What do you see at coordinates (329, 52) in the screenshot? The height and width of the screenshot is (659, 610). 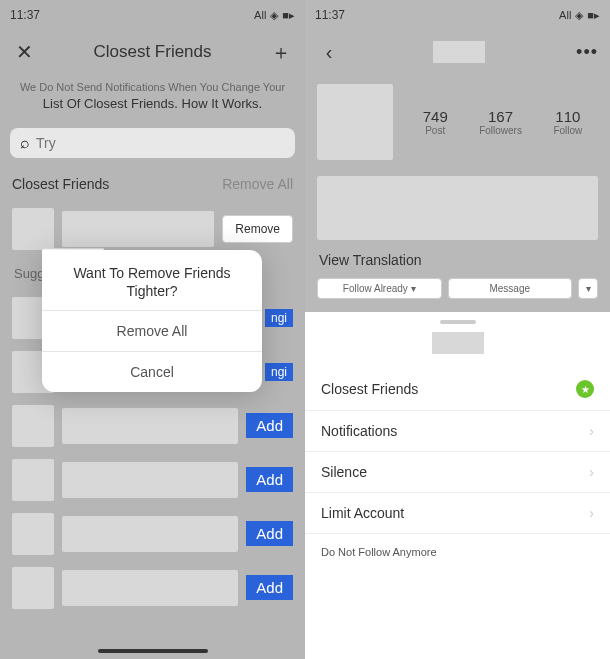 I see `back-icon: ‹` at bounding box center [329, 52].